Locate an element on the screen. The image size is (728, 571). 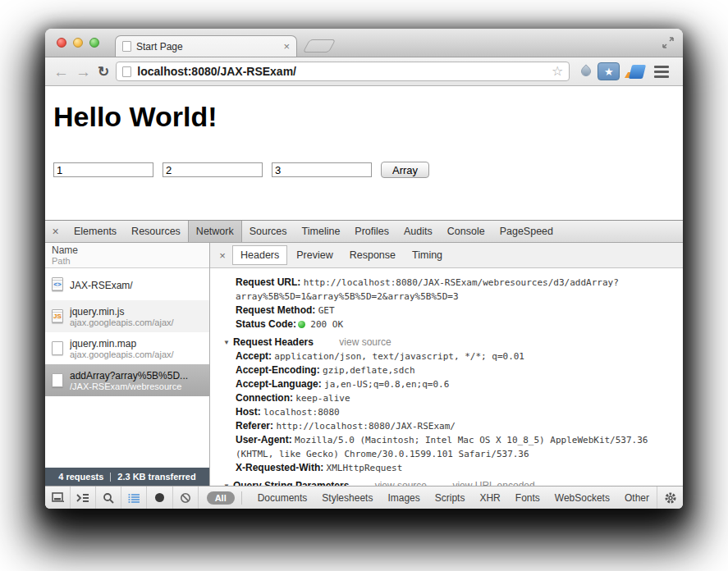
chrome-menu-icon is located at coordinates (662, 72).